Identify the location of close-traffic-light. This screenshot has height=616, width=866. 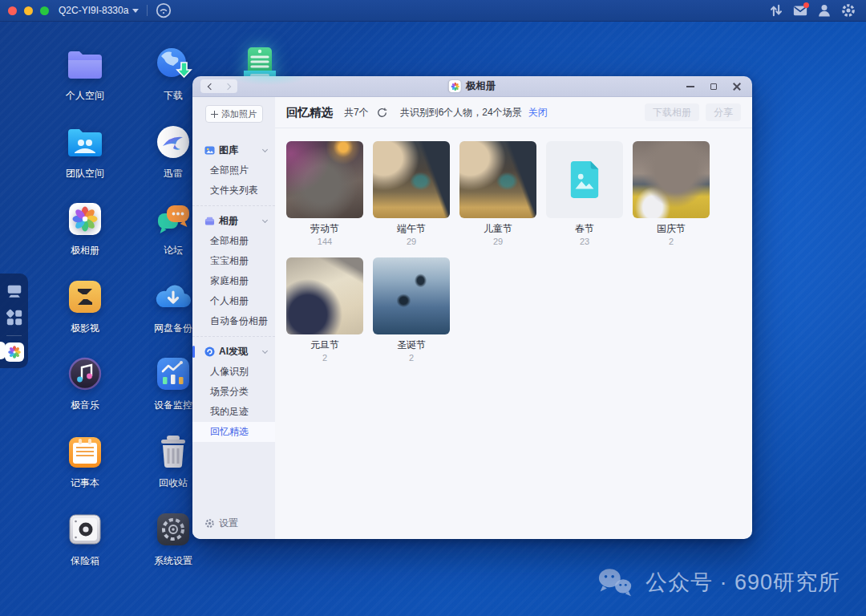
(13, 11).